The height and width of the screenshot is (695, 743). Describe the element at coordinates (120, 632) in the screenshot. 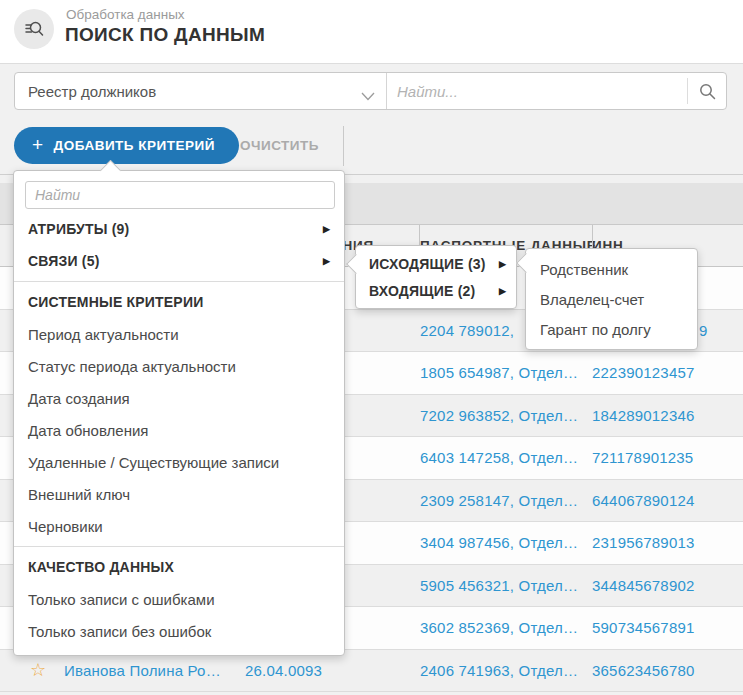

I see `menu-item-1-1-label: Только записи без ошибок` at that location.